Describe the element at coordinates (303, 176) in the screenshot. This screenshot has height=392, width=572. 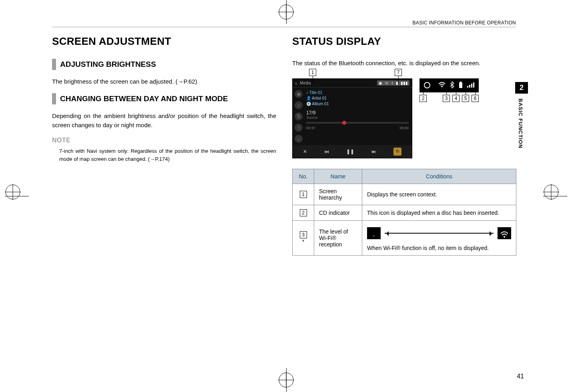
I see `col-no: No.` at that location.